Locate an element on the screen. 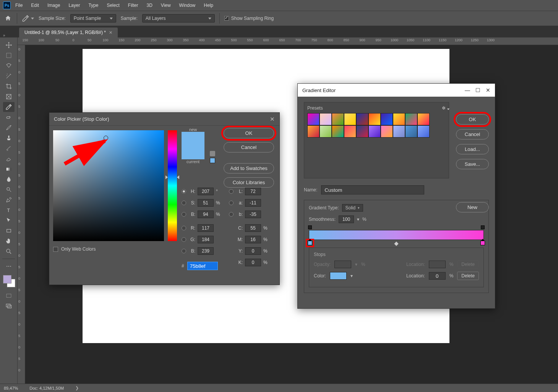  name-input is located at coordinates (373, 190).